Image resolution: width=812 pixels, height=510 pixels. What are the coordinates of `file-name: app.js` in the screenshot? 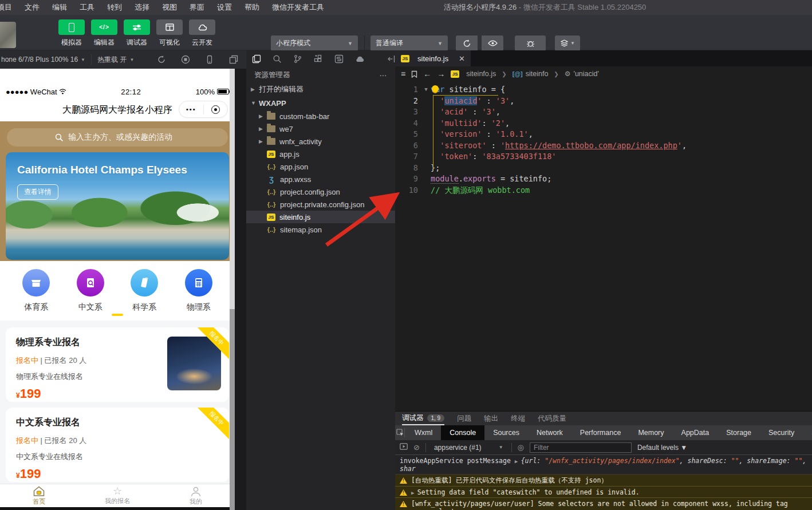 It's located at (290, 155).